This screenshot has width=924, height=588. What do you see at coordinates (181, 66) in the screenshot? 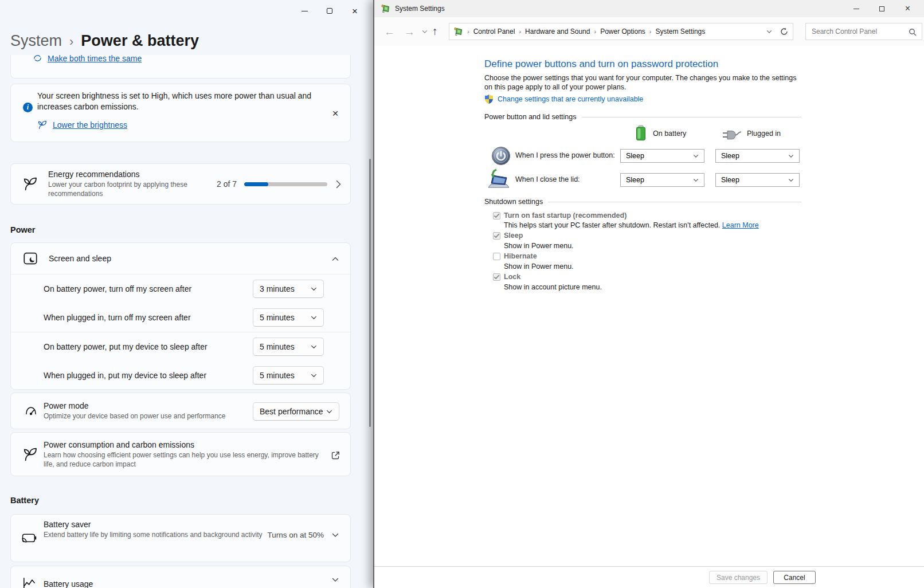
I see `clipped-card: Make both times the same` at bounding box center [181, 66].